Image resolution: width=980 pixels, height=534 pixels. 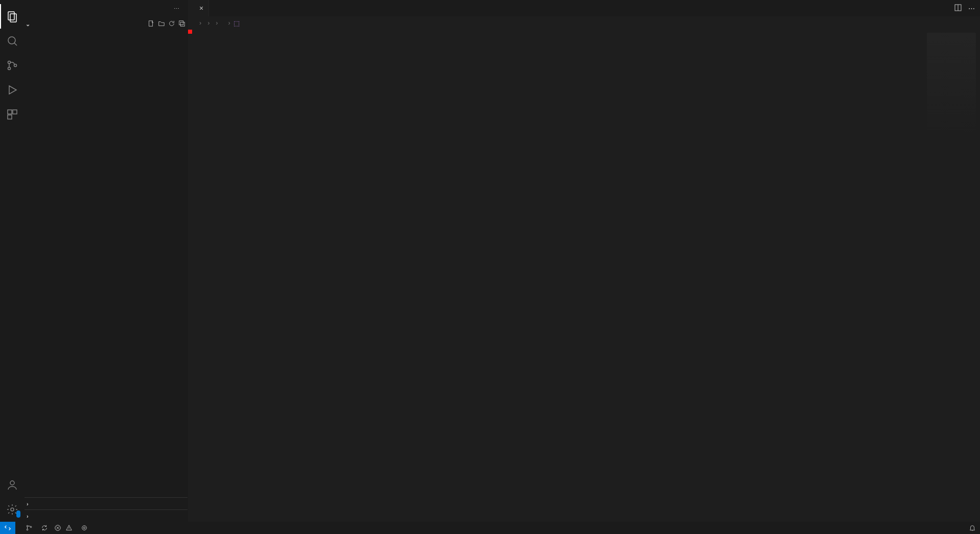 What do you see at coordinates (64, 528) in the screenshot?
I see `problems` at bounding box center [64, 528].